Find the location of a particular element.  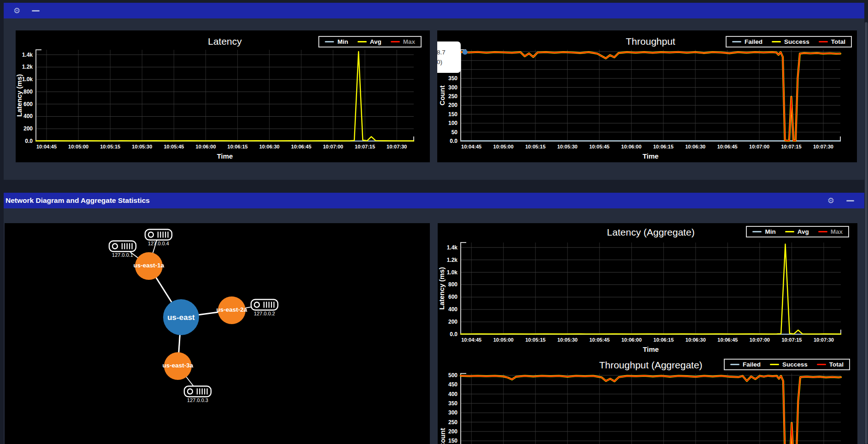

y-tick-label: 400 is located at coordinates (453, 309).